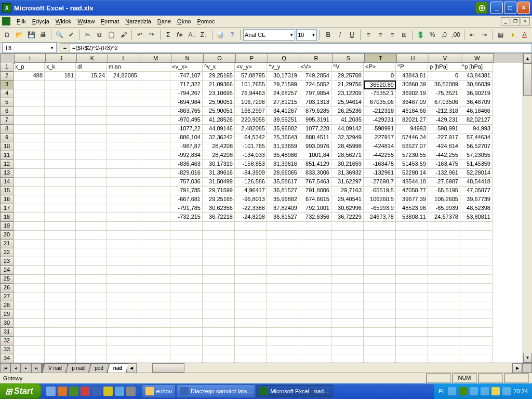 The width and height of the screenshot is (532, 399). I want to click on italic-icon: I, so click(340, 35).